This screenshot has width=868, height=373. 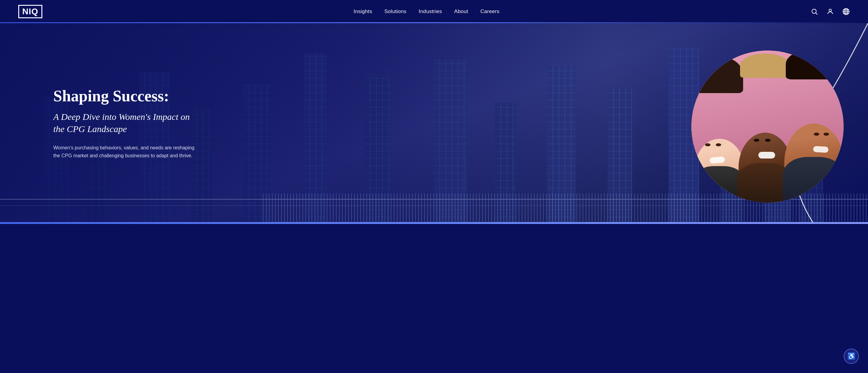 What do you see at coordinates (490, 11) in the screenshot?
I see `nav-item-careers: Careers` at bounding box center [490, 11].